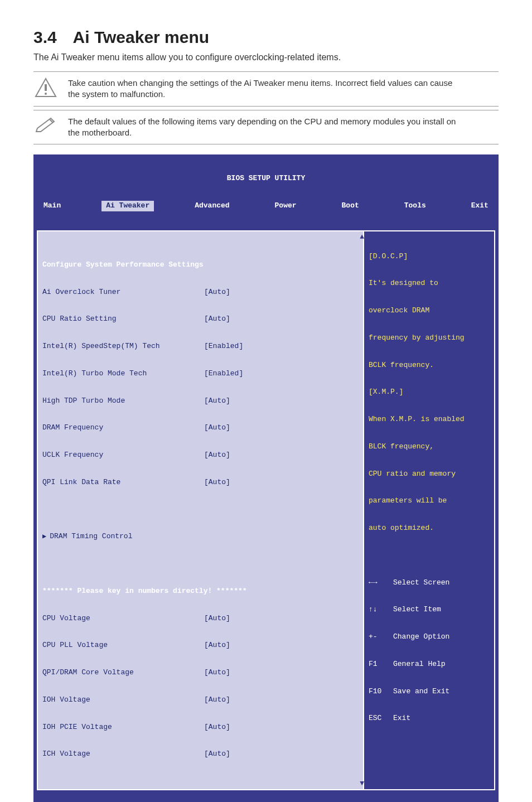 The width and height of the screenshot is (532, 802). Describe the element at coordinates (266, 178) in the screenshot. I see `bios-title: BIOS SETUP UTILITY` at that location.